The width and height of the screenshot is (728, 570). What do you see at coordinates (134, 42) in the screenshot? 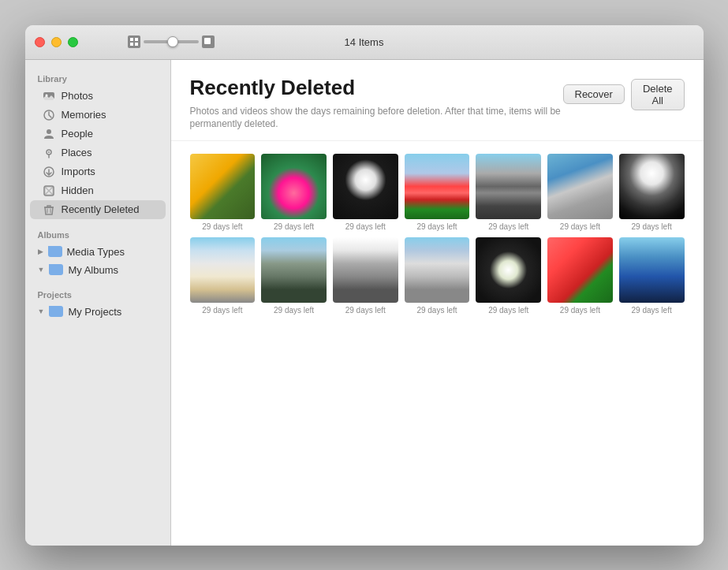
I see `grid-small-icon` at bounding box center [134, 42].